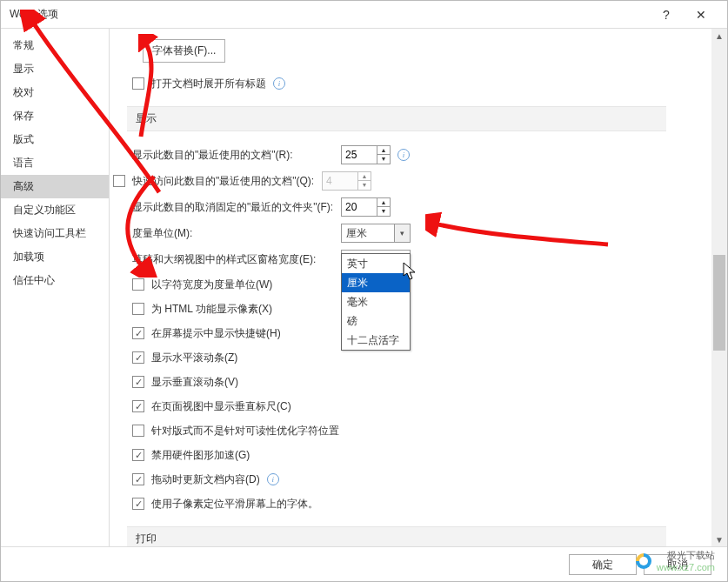 The width and height of the screenshot is (728, 582). I want to click on unit-option-pt: 磅, so click(376, 321).